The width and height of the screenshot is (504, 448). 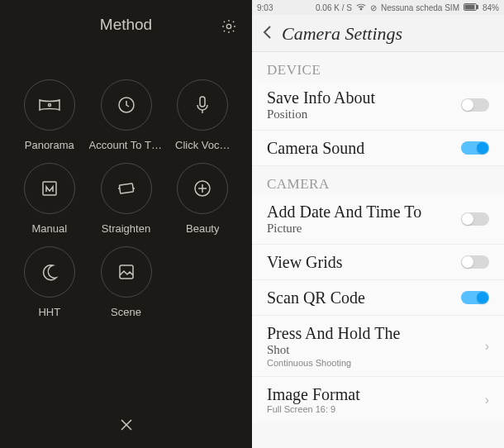 I want to click on timer-icon, so click(x=126, y=105).